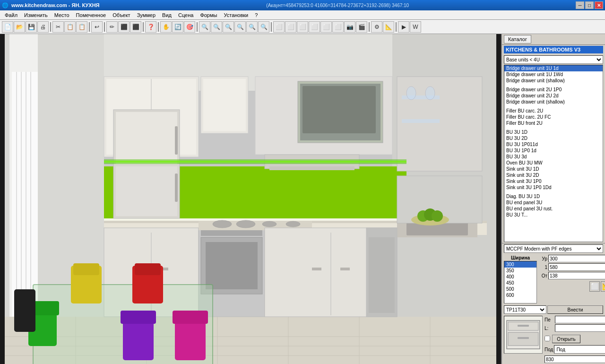  I want to click on toolbar-button: 📷, so click(350, 27).